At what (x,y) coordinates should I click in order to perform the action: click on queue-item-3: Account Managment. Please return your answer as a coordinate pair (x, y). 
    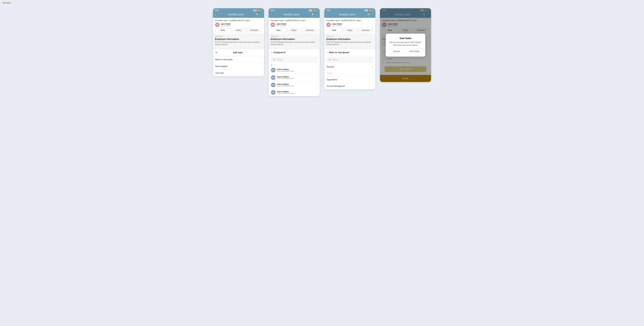
    Looking at the image, I should click on (350, 86).